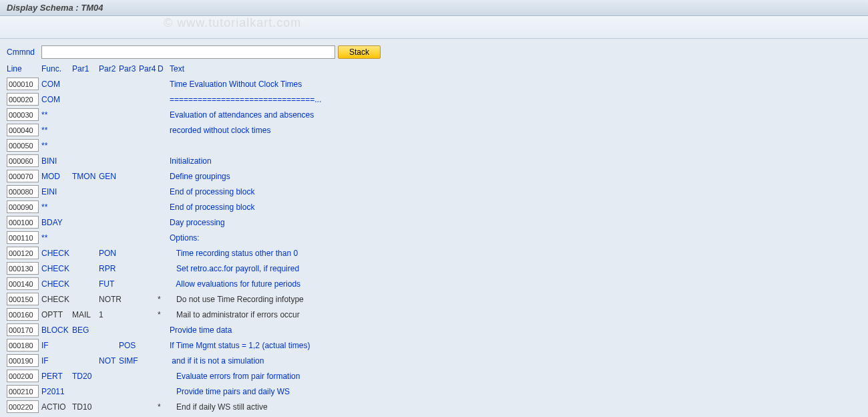 This screenshot has height=417, width=868. I want to click on header-d: D, so click(164, 69).